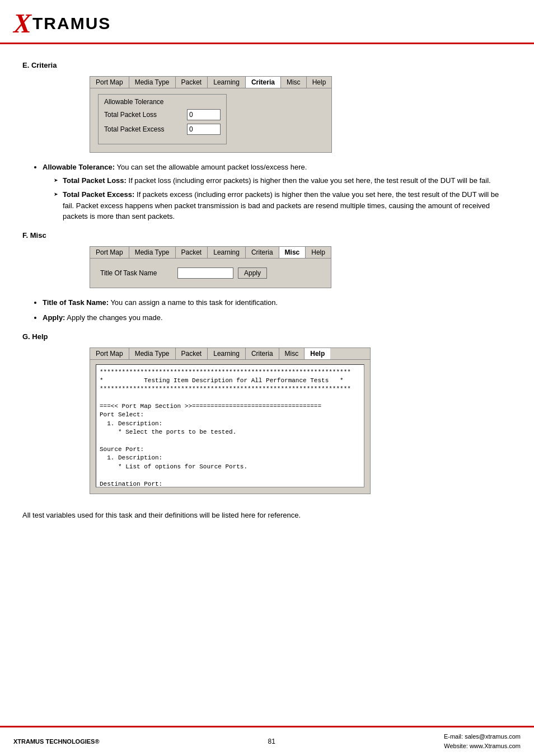  I want to click on tab-criteria-f: Criteria, so click(263, 252).